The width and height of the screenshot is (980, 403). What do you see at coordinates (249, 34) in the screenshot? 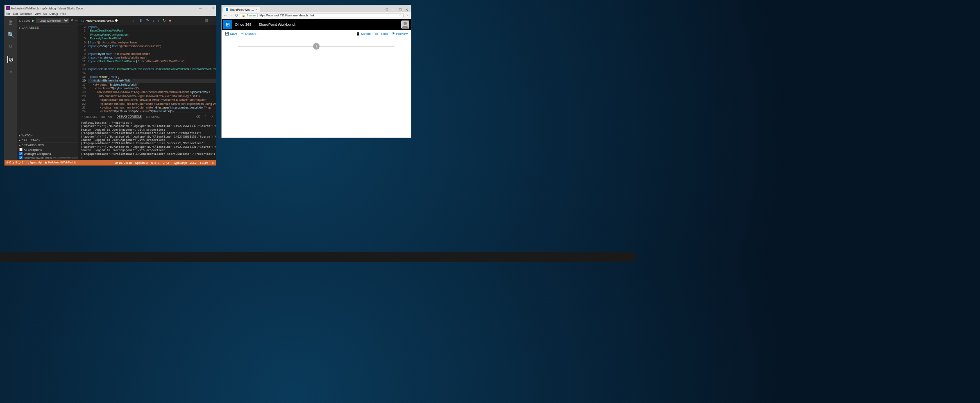
I see `discard-button: ↶ Discard` at bounding box center [249, 34].